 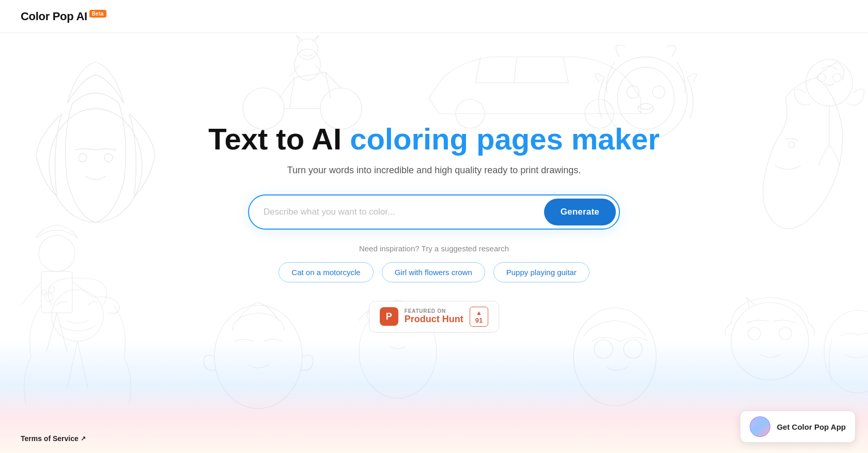 What do you see at coordinates (389, 316) in the screenshot?
I see `product-hunt-icon: P` at bounding box center [389, 316].